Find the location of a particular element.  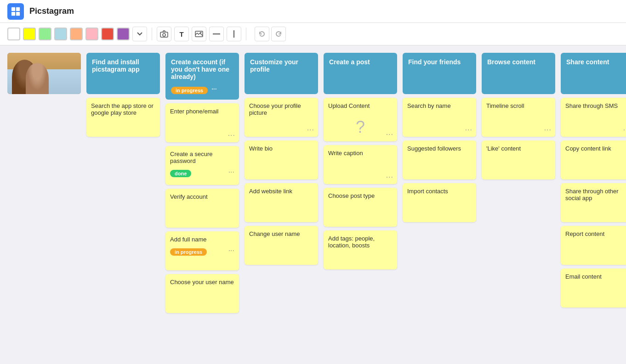

card-choose-post-type: Choose post type is located at coordinates (360, 207).